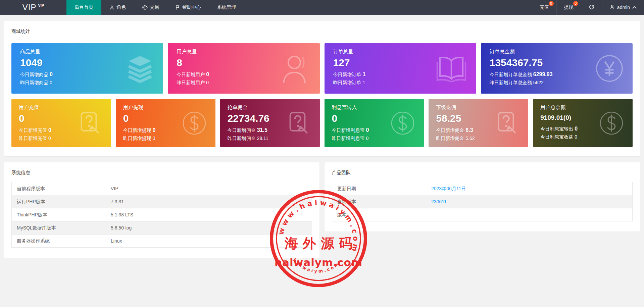  Describe the element at coordinates (162, 202) in the screenshot. I see `table-row: 运行PHP版本 7.3.31` at that location.